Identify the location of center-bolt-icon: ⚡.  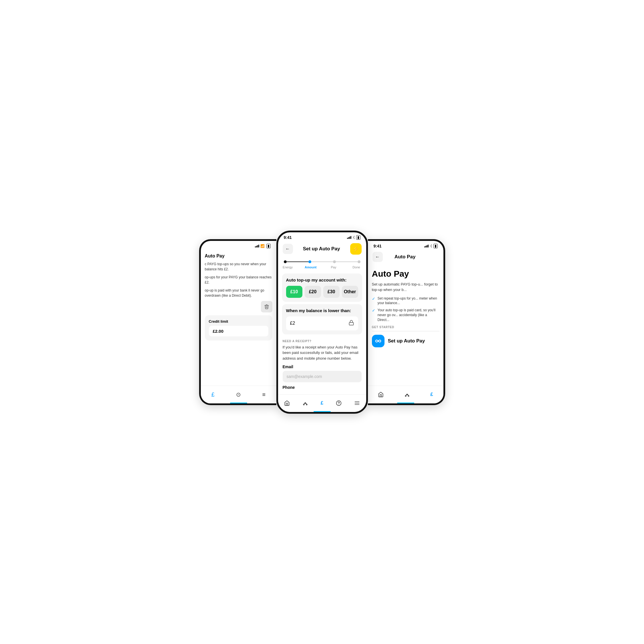
(356, 249).